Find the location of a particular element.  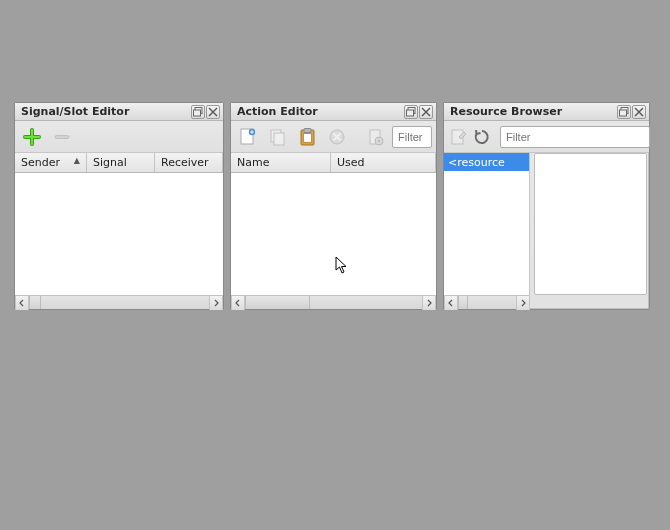

signal-slot-table-body is located at coordinates (119, 234).